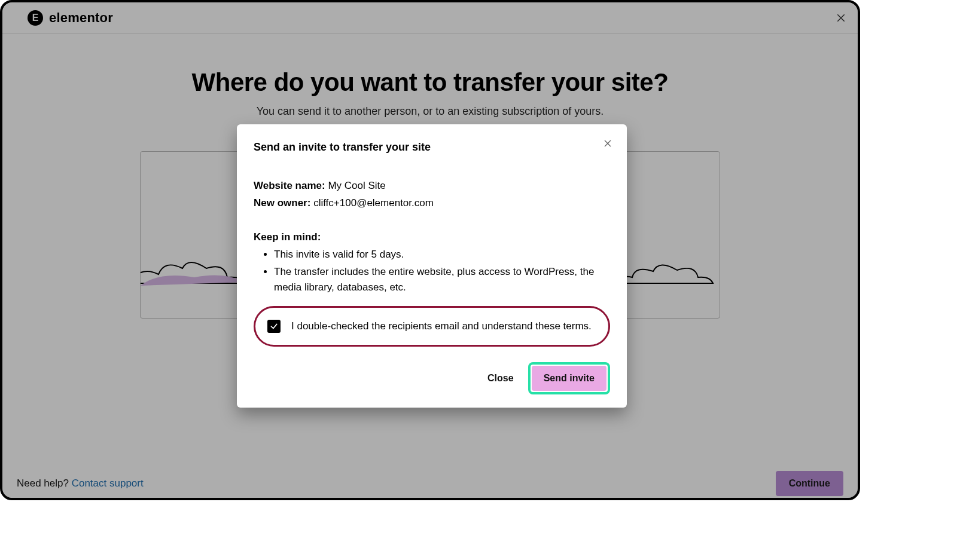 The width and height of the screenshot is (957, 560). I want to click on keep-in-mind-heading: Keep in mind:, so click(432, 237).